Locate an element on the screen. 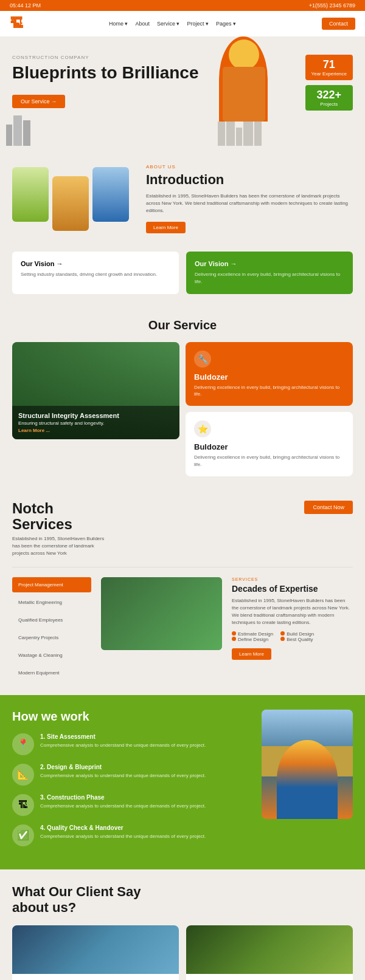 This screenshot has height=980, width=365. notch-menu-item-0: Project Management is located at coordinates (52, 584).